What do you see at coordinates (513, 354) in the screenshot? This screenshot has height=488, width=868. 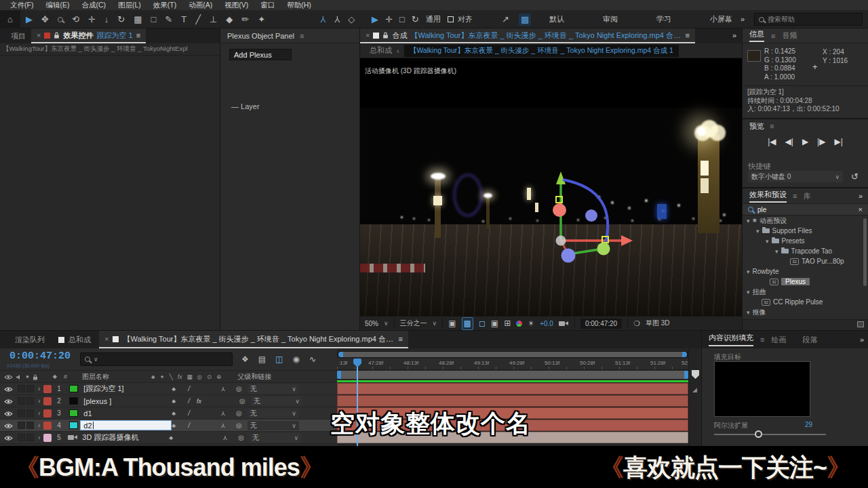 I see `timeline-nav-bar` at bounding box center [513, 354].